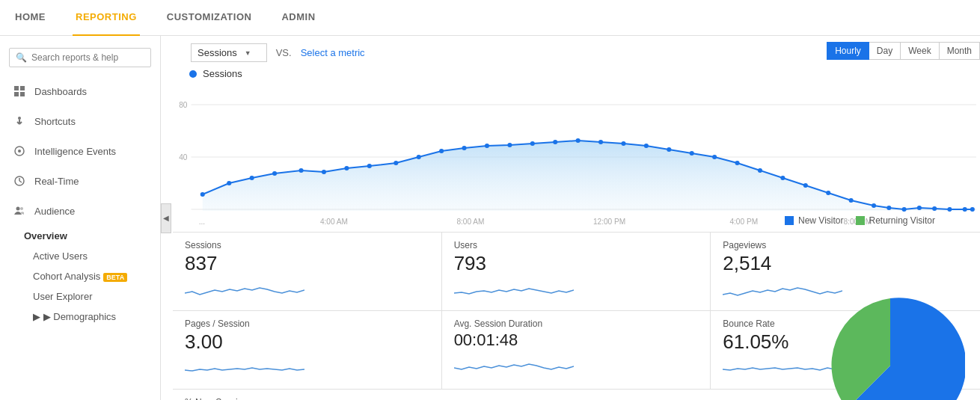 Image resolution: width=980 pixels, height=400 pixels. What do you see at coordinates (245, 289) in the screenshot?
I see `sparkline-sessions` at bounding box center [245, 289].